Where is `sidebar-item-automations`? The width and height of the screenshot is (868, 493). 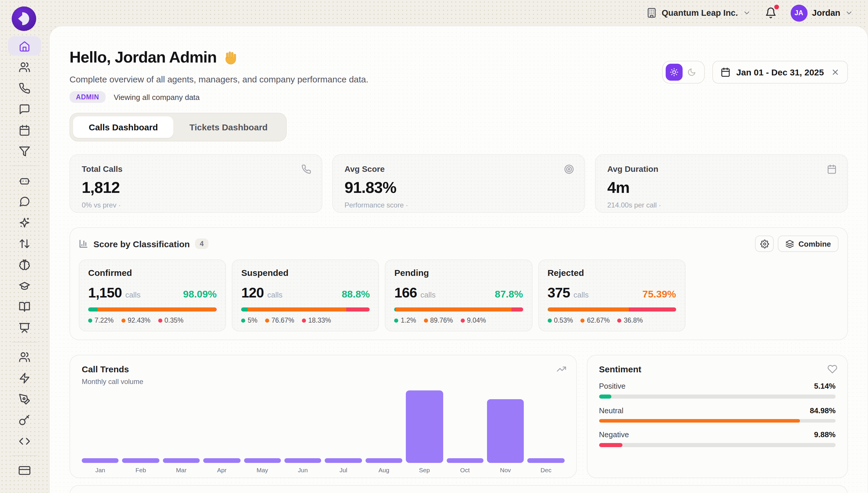
sidebar-item-automations is located at coordinates (24, 378).